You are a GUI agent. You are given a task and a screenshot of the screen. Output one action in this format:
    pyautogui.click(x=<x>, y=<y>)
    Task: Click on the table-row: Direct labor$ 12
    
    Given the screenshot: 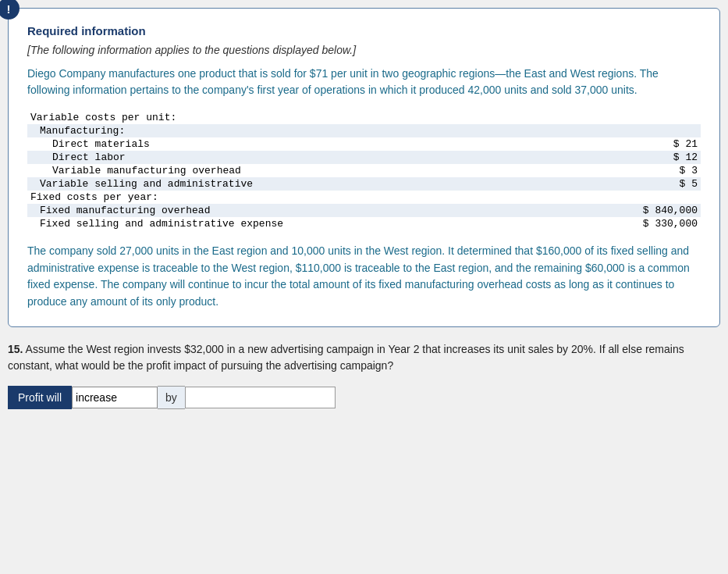 What is the action you would take?
    pyautogui.click(x=364, y=158)
    